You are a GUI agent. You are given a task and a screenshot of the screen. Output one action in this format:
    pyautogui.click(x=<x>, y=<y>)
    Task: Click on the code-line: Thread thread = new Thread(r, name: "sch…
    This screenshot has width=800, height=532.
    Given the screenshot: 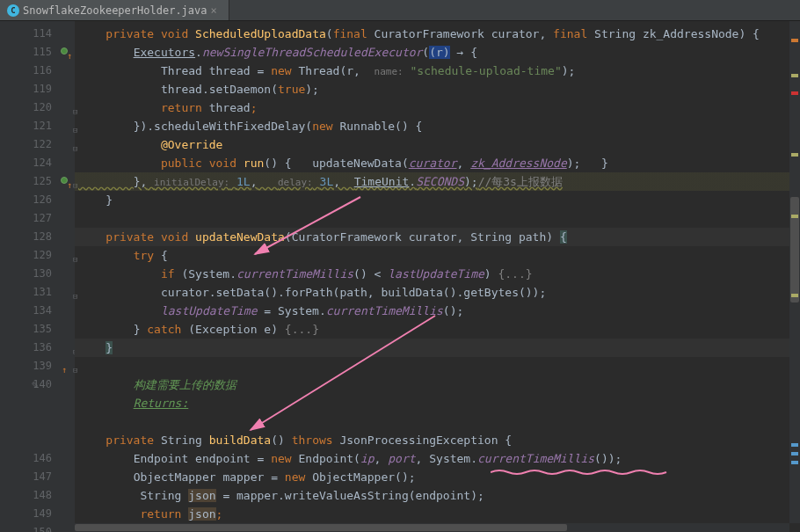 What is the action you would take?
    pyautogui.click(x=438, y=70)
    